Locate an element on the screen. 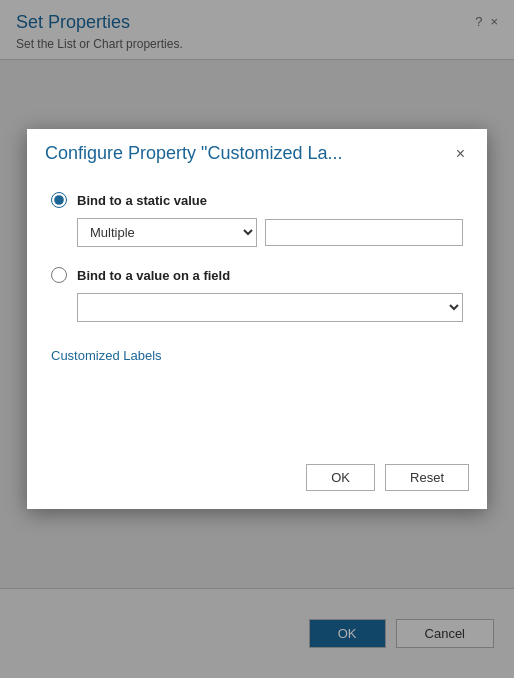  field-value-section: Bind to a value on a field is located at coordinates (257, 294).